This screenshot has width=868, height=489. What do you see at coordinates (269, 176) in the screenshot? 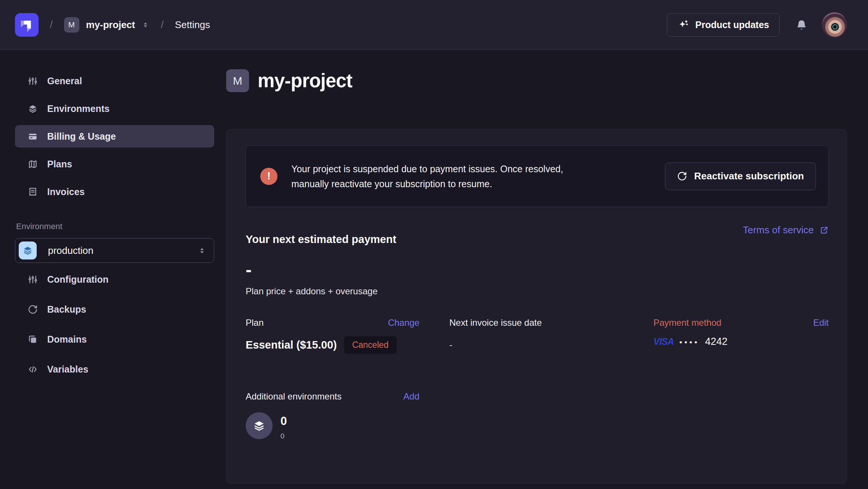
I see `alert-icon: !` at bounding box center [269, 176].